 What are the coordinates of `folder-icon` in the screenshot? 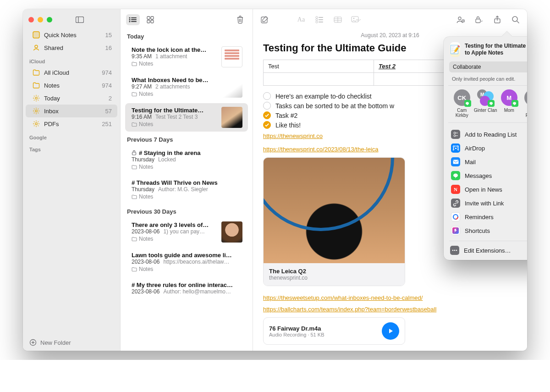 It's located at (36, 85).